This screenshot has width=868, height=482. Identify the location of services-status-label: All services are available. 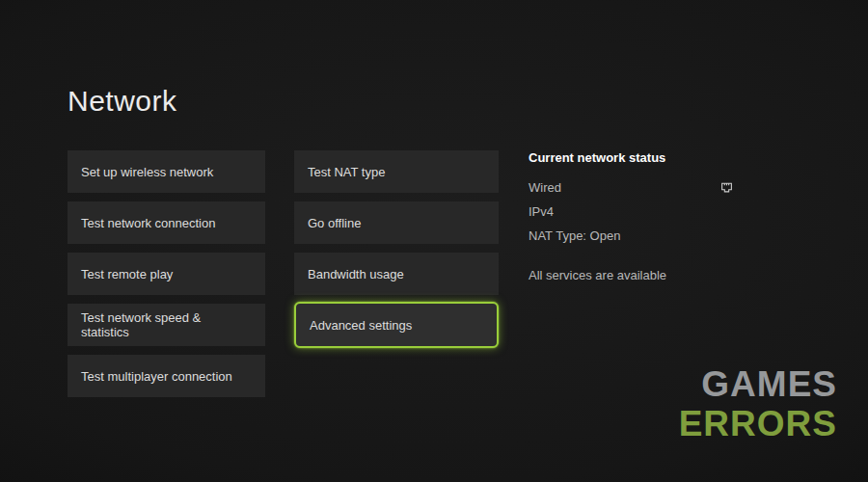
(631, 276).